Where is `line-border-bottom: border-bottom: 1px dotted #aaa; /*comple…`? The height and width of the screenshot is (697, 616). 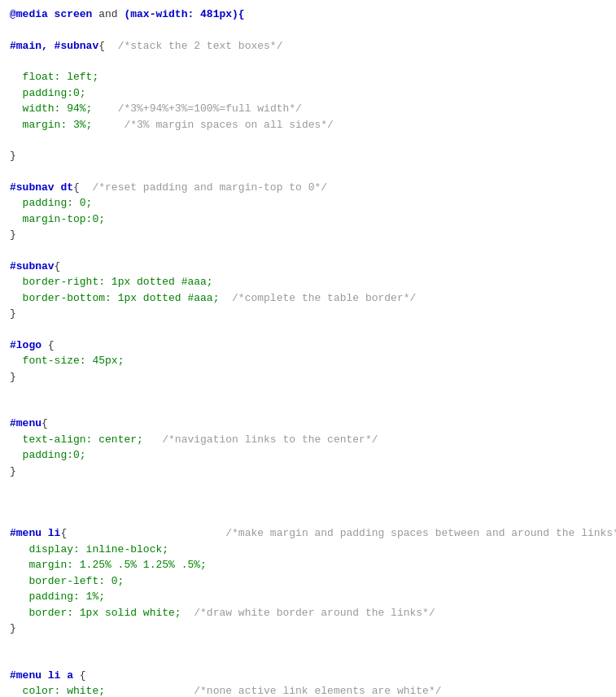
line-border-bottom: border-bottom: 1px dotted #aaa; /*comple… is located at coordinates (308, 298).